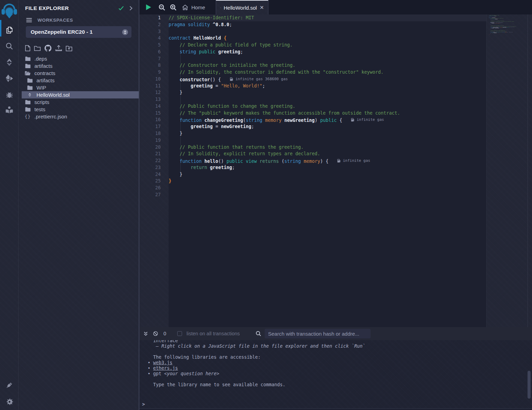 This screenshot has width=532, height=410. Describe the element at coordinates (318, 334) in the screenshot. I see `terminal-search-input` at that location.